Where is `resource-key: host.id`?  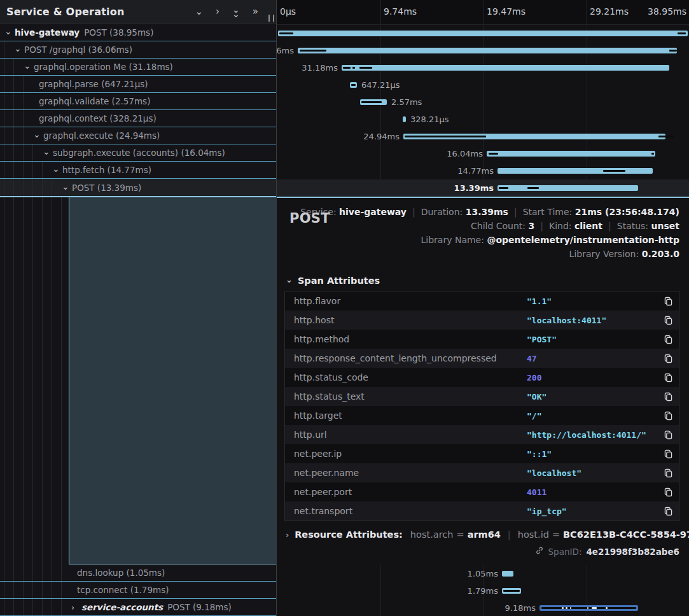 resource-key: host.id is located at coordinates (533, 535).